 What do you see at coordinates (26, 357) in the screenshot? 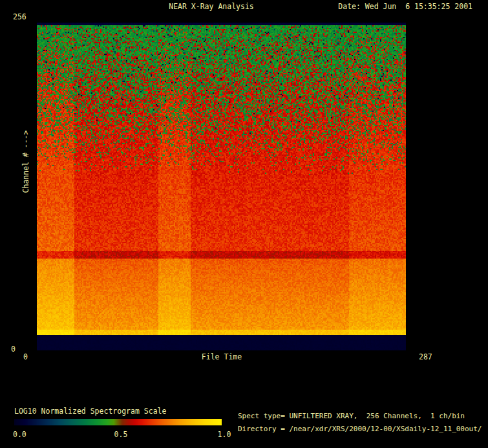
I see `x-axis-min-label: 0` at bounding box center [26, 357].